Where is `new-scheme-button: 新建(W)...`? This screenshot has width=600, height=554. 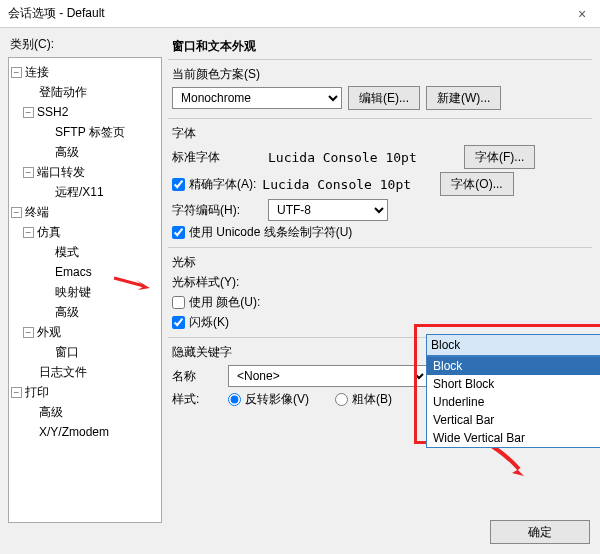 new-scheme-button: 新建(W)... is located at coordinates (464, 98).